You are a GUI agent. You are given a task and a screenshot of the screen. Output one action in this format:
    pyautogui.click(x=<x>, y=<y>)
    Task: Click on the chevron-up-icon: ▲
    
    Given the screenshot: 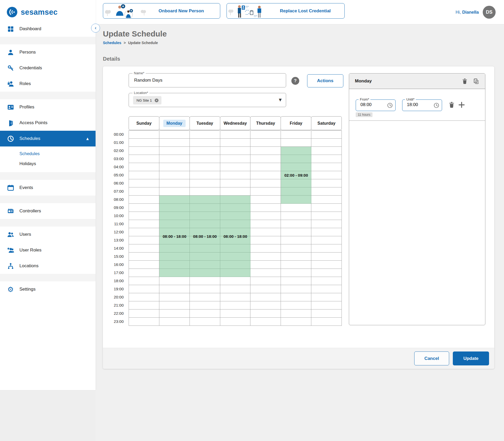 What is the action you would take?
    pyautogui.click(x=88, y=139)
    